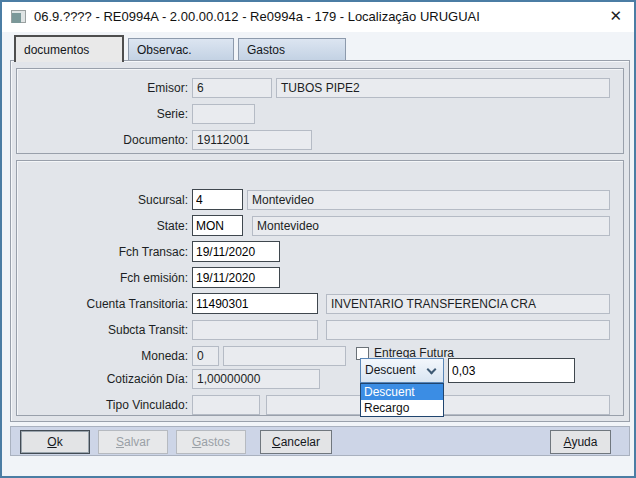 This screenshot has height=478, width=636. I want to click on gastos-button: Gastos, so click(211, 442).